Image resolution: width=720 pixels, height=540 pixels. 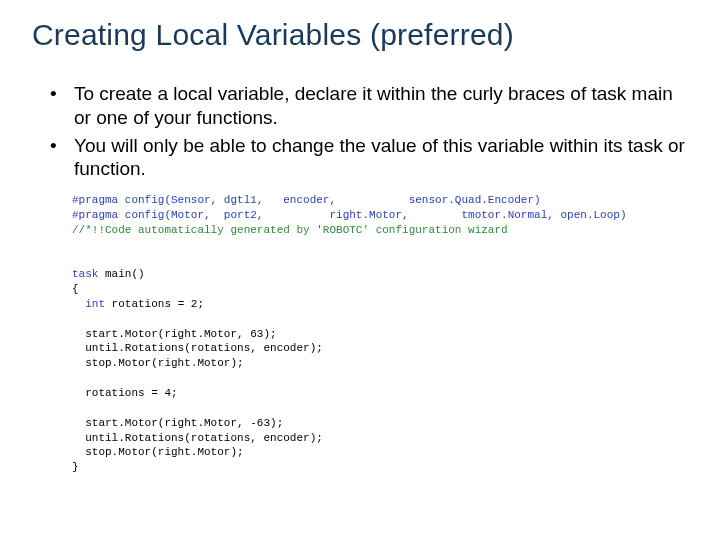 I want to click on code-line: {, so click(x=76, y=289).